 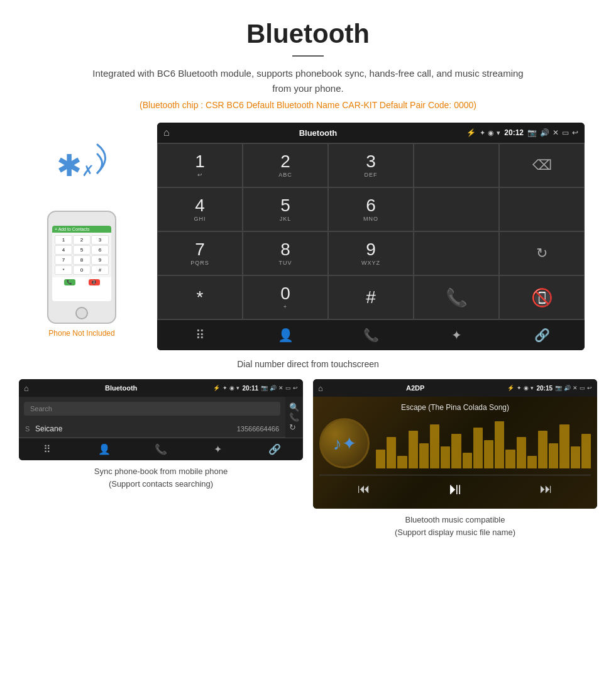 I want to click on dial-key-0: 0 +, so click(x=285, y=297).